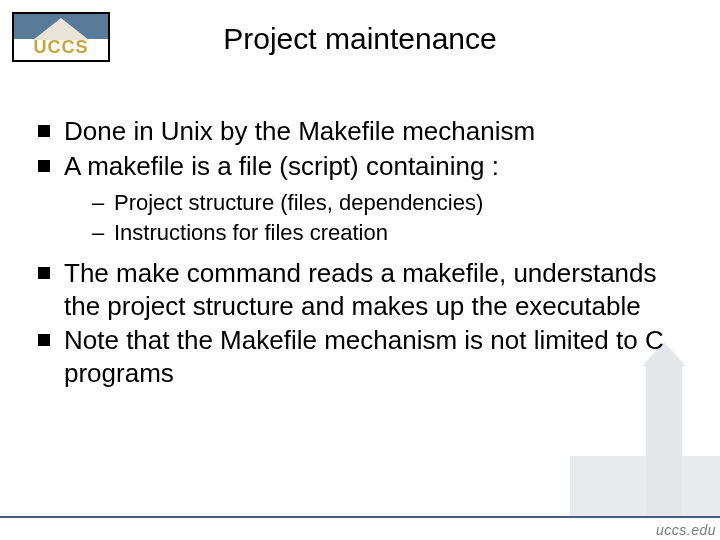 Image resolution: width=720 pixels, height=540 pixels. Describe the element at coordinates (282, 166) in the screenshot. I see `bullet-text: A makefile is a file (script) containing…` at that location.